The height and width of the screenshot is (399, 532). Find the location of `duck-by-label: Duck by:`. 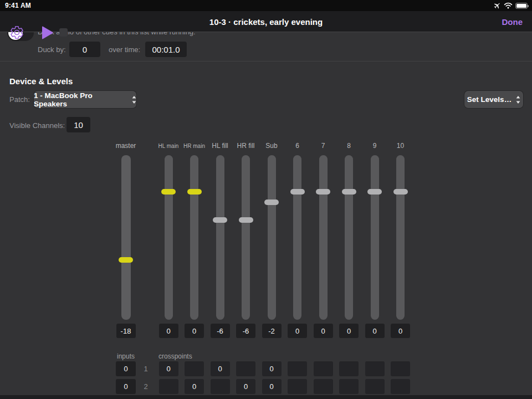

duck-by-label: Duck by: is located at coordinates (52, 50).